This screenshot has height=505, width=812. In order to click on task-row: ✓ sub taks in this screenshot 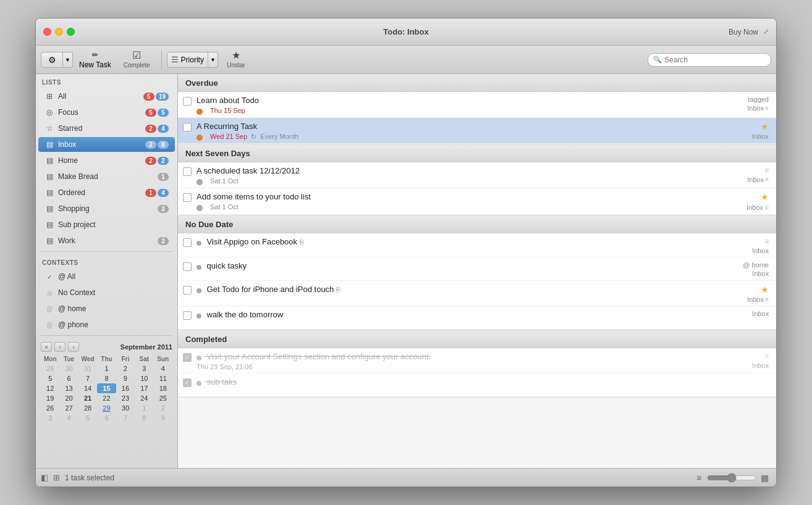, I will do `click(477, 385)`.